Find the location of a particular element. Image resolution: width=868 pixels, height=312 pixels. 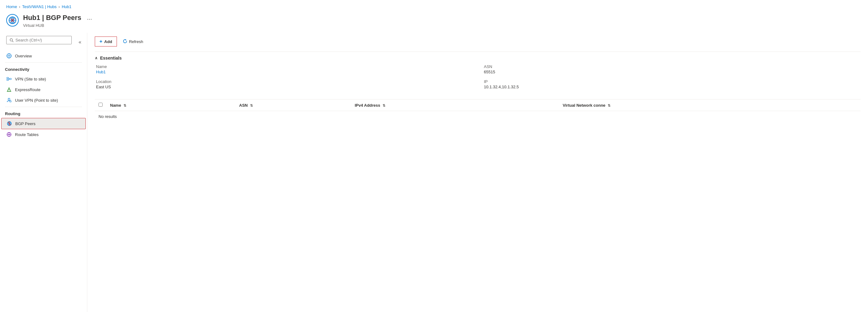

sidebar-item-overview: Overview is located at coordinates (43, 56).